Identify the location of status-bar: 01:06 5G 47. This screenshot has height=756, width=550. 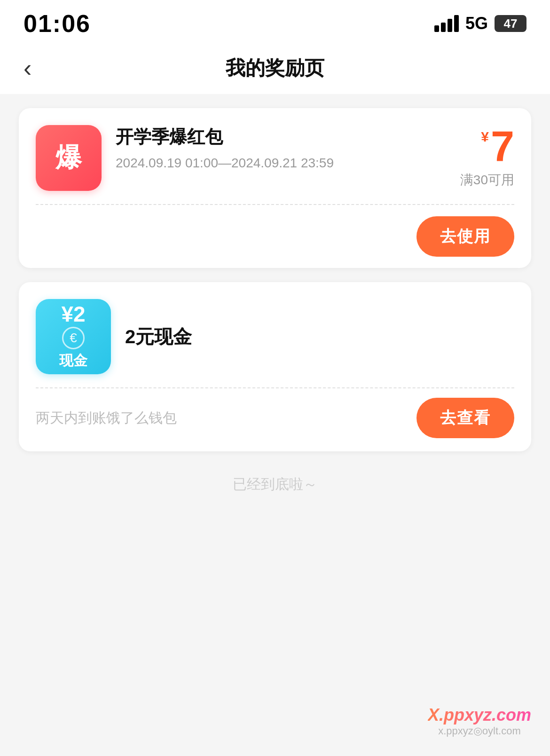
(275, 21).